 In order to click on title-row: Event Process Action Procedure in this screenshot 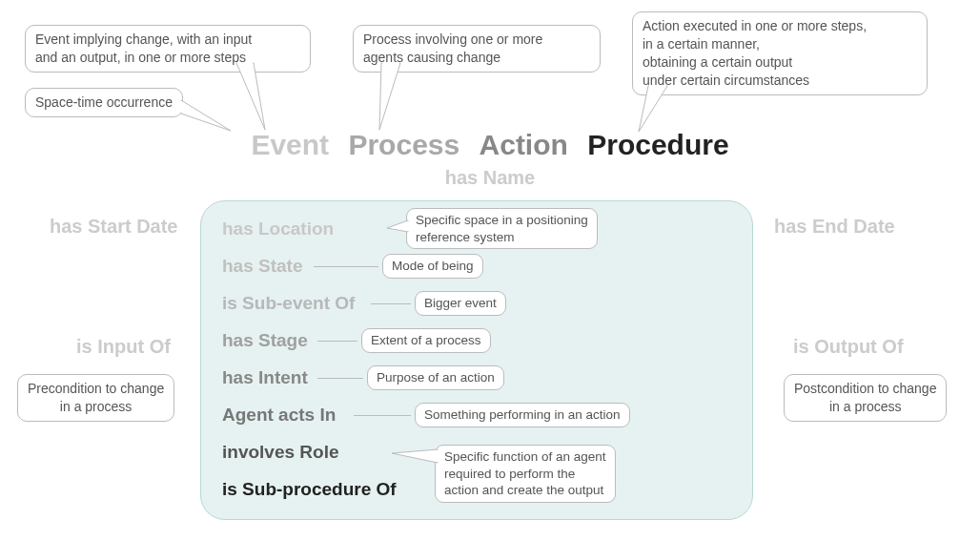, I will do `click(490, 145)`.